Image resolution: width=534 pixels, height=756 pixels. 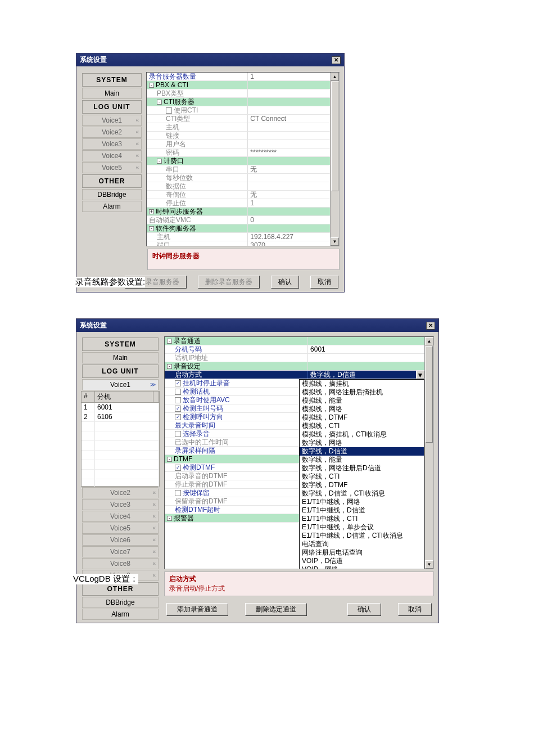 What do you see at coordinates (362, 474) in the screenshot?
I see `start-mode-dropdown: 模拟线，摘挂机模拟线，网络注册后摘挂机模拟线，能量模拟线，网络模拟线，DTMF模…` at bounding box center [362, 474].